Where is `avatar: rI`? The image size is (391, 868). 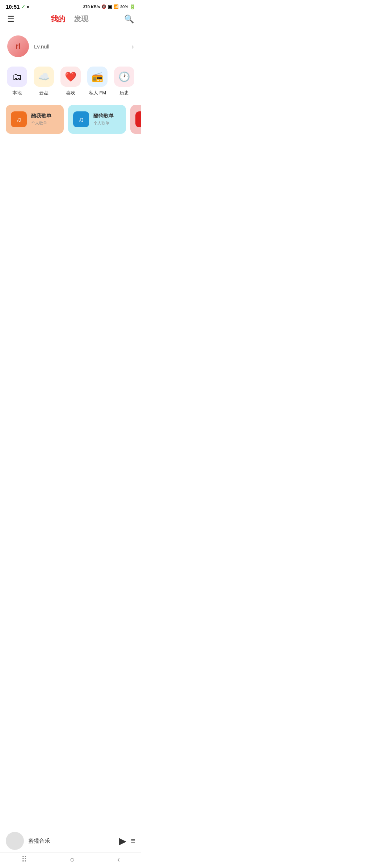 avatar: rI is located at coordinates (18, 46).